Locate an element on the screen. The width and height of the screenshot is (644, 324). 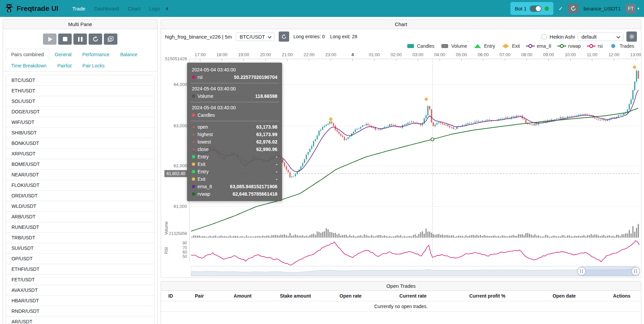
pair-item: ETHFI/USDT is located at coordinates (80, 269).